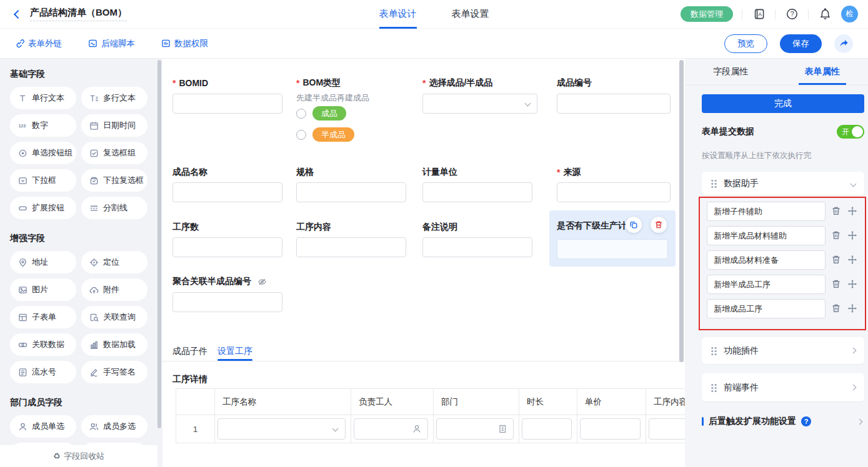 Image resolution: width=868 pixels, height=467 pixels. Describe the element at coordinates (43, 426) in the screenshot. I see `palette-member-single: 成员单选` at that location.